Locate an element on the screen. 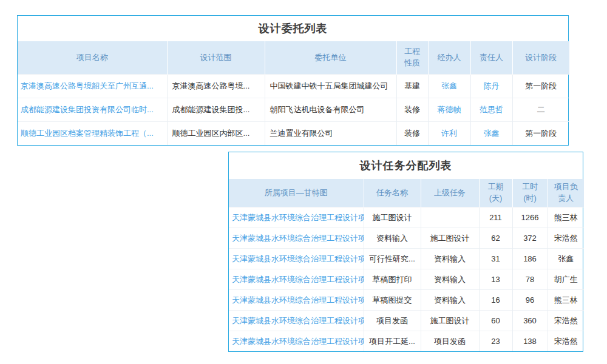 The height and width of the screenshot is (364, 607). duration-days-cell: 60 is located at coordinates (495, 321).